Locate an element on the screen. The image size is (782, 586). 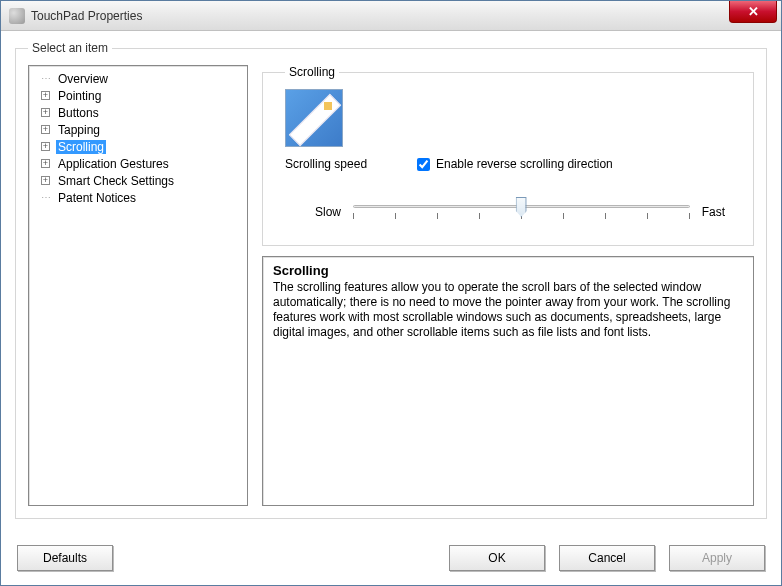
ok-button: OK is located at coordinates (497, 558).